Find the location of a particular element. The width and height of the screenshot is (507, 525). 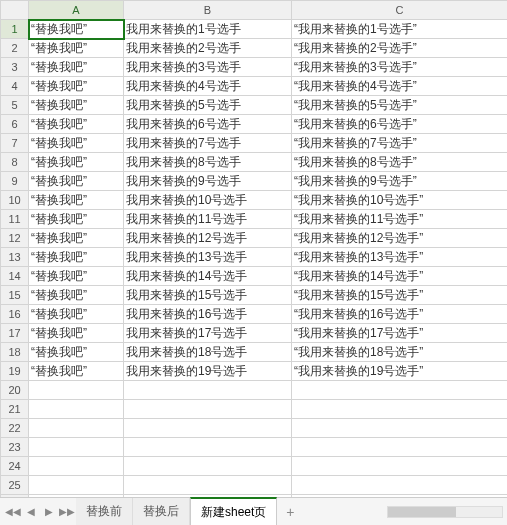

row-header: 11 is located at coordinates (15, 220).